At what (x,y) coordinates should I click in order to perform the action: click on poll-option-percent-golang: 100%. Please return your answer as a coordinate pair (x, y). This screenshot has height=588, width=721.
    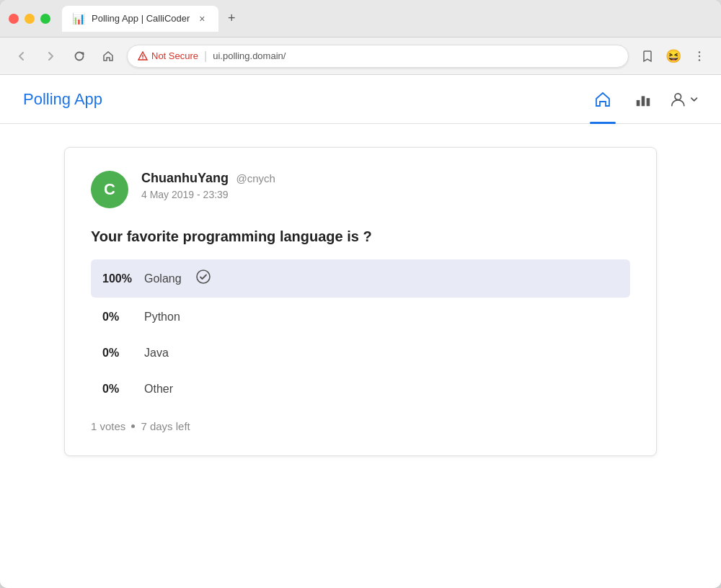
    Looking at the image, I should click on (118, 279).